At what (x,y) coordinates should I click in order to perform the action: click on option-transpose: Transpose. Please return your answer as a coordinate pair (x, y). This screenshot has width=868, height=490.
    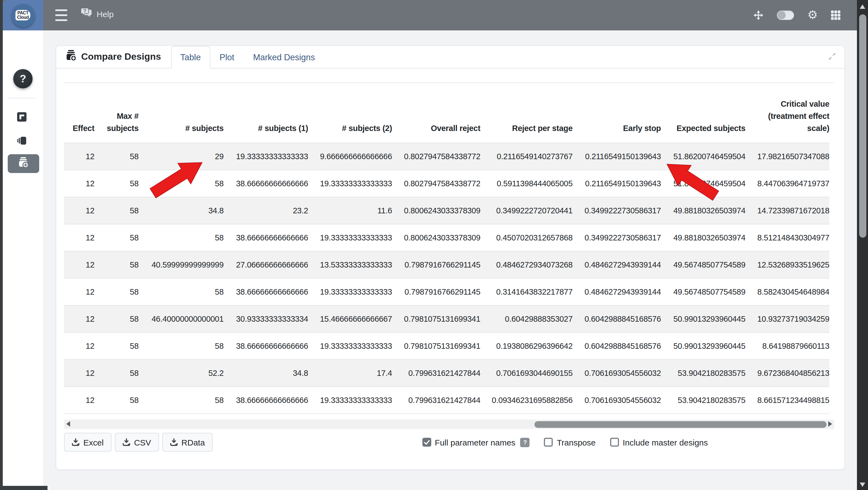
    Looking at the image, I should click on (570, 442).